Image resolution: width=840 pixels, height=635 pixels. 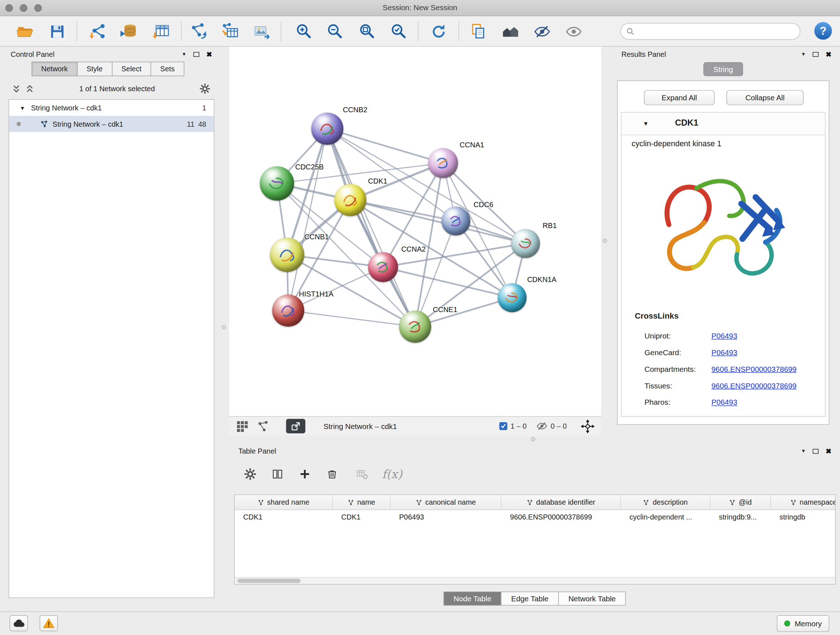 What do you see at coordinates (332, 474) in the screenshot?
I see `delete-column-button` at bounding box center [332, 474].